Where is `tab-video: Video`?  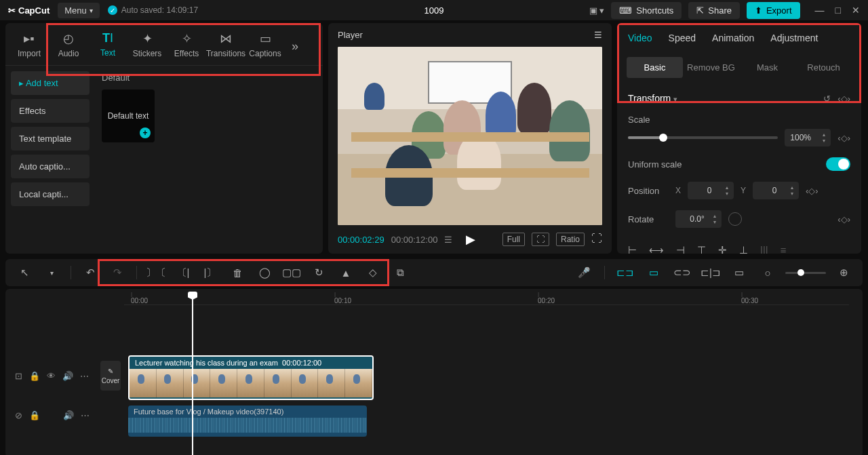 tab-video: Video is located at coordinates (640, 41).